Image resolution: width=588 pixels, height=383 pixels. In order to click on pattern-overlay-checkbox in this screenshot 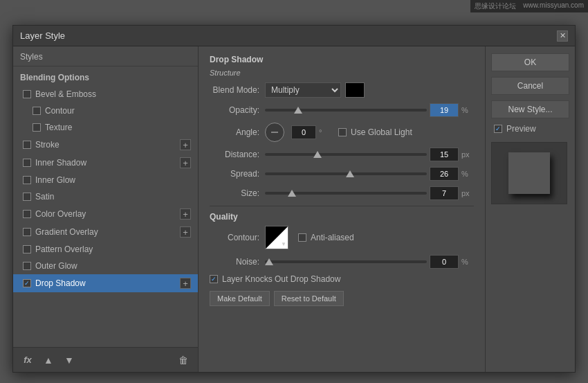, I will do `click(27, 249)`.